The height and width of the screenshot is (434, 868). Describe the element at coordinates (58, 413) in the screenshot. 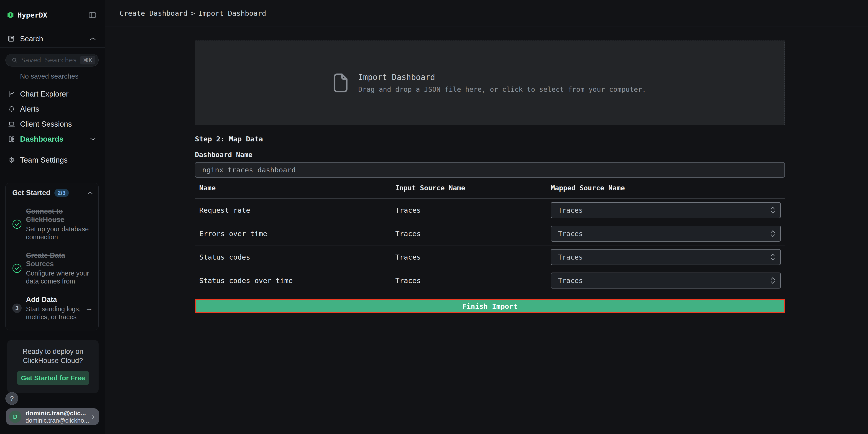

I see `user-name: dominic.tran@clic...` at that location.